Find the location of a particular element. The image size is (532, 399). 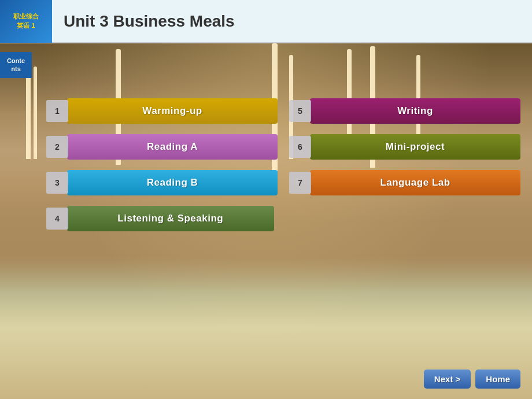

unit-topic: Business Meals is located at coordinates (174, 21).